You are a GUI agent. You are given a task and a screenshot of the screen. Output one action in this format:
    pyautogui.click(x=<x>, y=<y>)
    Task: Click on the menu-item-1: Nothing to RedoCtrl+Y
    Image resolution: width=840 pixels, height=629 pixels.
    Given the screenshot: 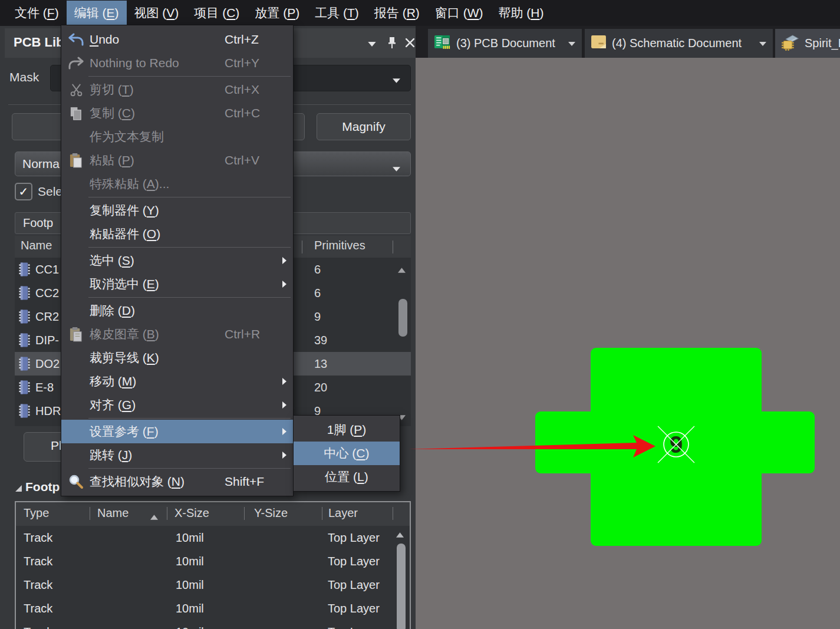 What is the action you would take?
    pyautogui.click(x=177, y=63)
    